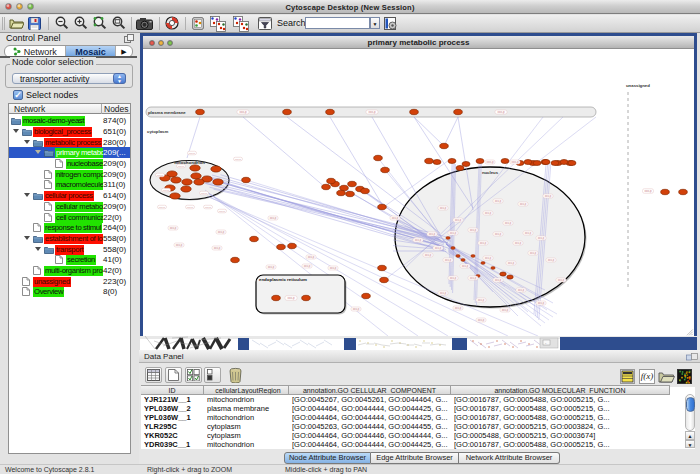 The image size is (700, 474). What do you see at coordinates (167, 112) in the screenshot?
I see `svg-text: plasma membrane` at bounding box center [167, 112].